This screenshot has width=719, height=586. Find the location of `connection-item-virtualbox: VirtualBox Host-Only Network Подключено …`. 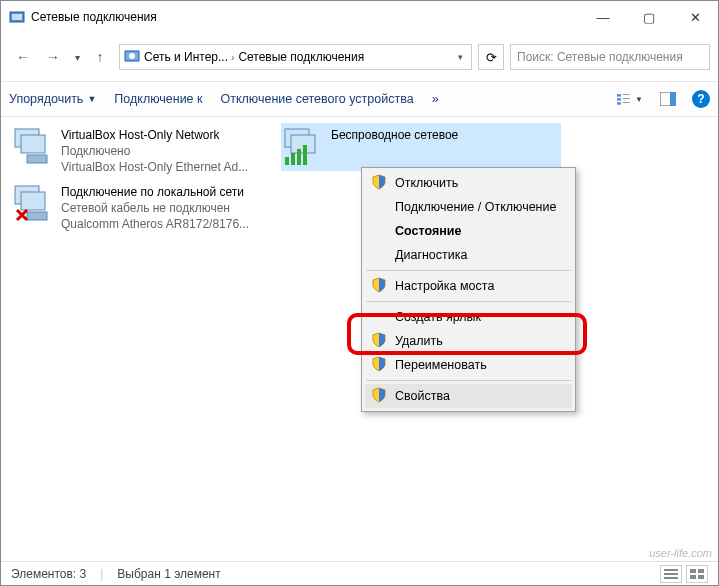

connection-item-virtualbox: VirtualBox Host-Only Network Подключено … is located at coordinates (141, 152).